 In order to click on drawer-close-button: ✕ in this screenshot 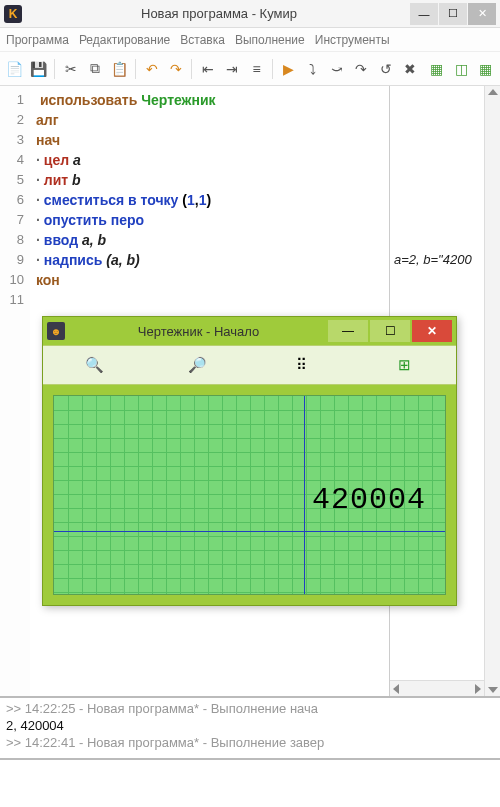, I will do `click(432, 331)`.